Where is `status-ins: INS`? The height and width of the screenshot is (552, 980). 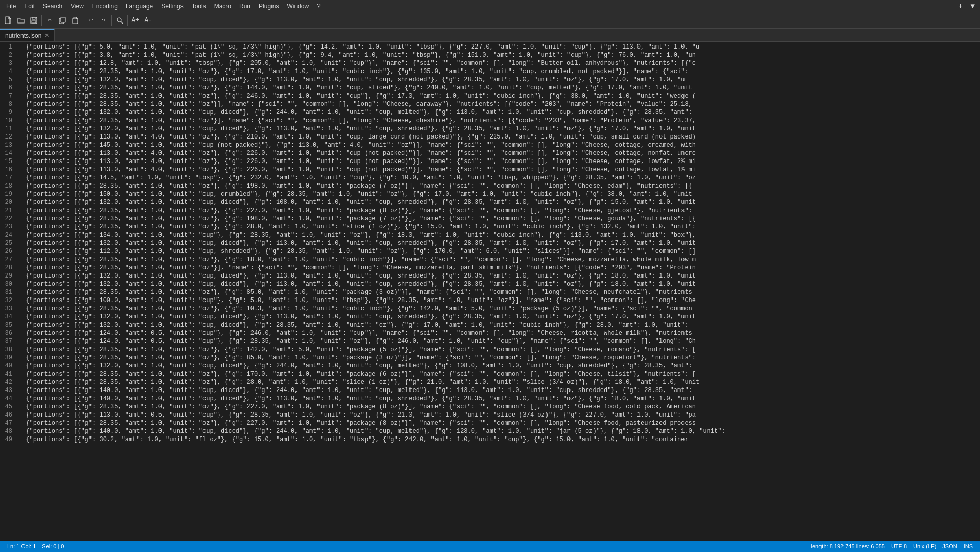
status-ins: INS is located at coordinates (968, 546).